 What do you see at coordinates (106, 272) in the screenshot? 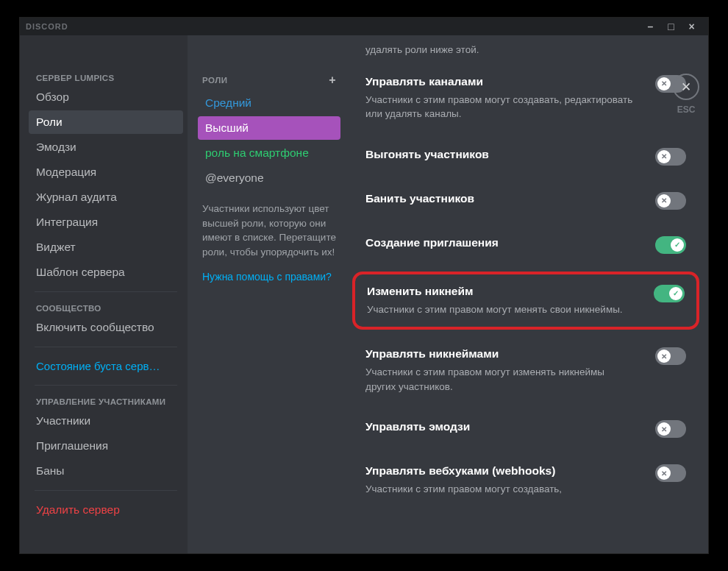
I see `nav-template: Шаблон сервера` at bounding box center [106, 272].